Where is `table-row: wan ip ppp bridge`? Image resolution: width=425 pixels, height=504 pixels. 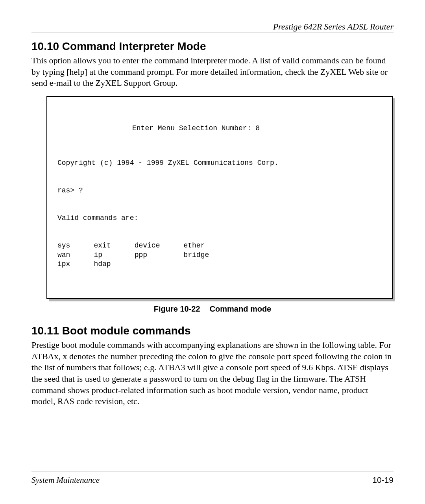
table-row: wan ip ppp bridge is located at coordinates (145, 255).